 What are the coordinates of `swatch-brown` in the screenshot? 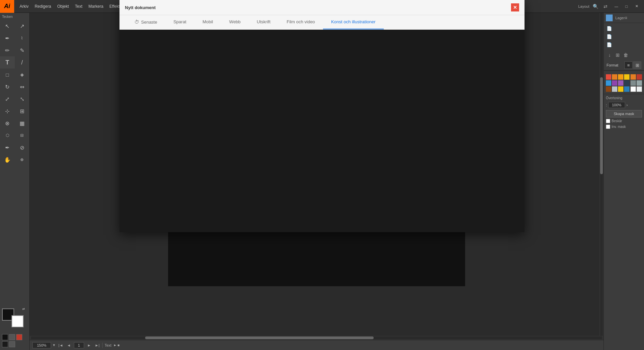 It's located at (609, 89).